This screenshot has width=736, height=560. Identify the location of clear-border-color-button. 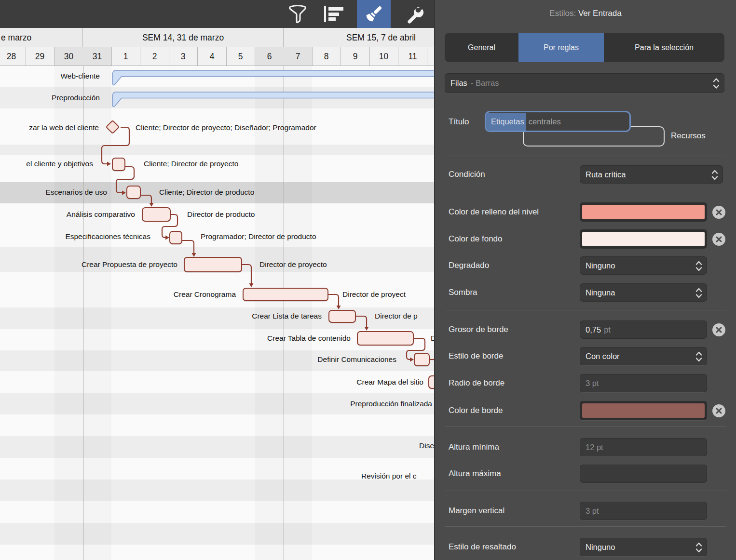
(719, 411).